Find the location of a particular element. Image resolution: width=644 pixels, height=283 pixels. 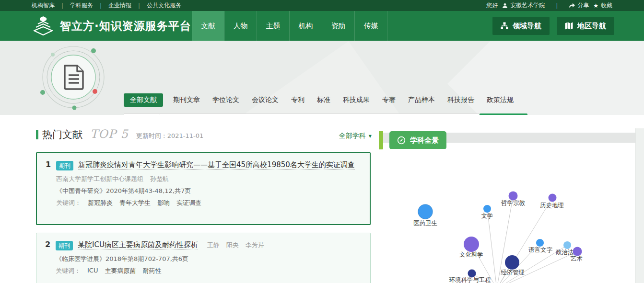

type-tab-dissertations: 学位论文 is located at coordinates (226, 100).